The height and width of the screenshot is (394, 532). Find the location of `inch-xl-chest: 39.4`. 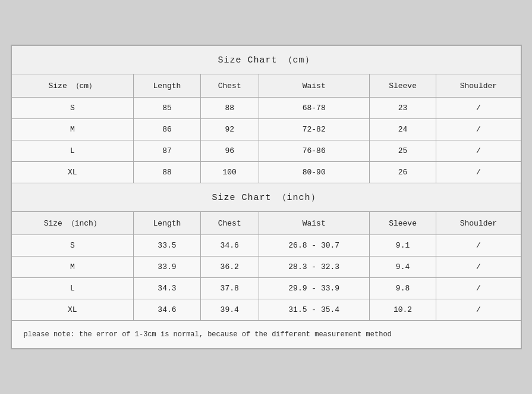

inch-xl-chest: 39.4 is located at coordinates (229, 310).